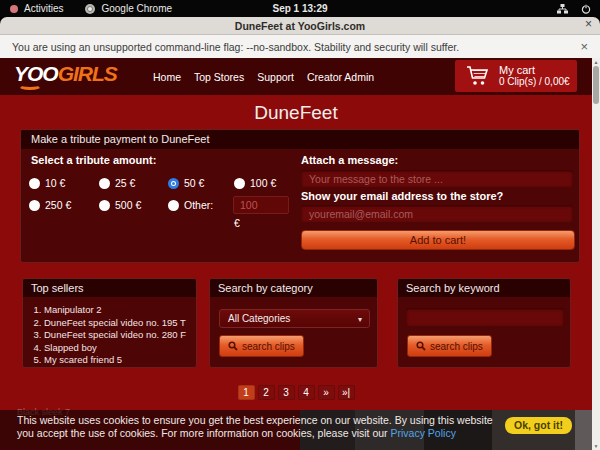 Image resolution: width=600 pixels, height=450 pixels. Describe the element at coordinates (94, 160) in the screenshot. I see `amount-label: Select a tribute amount:` at that location.